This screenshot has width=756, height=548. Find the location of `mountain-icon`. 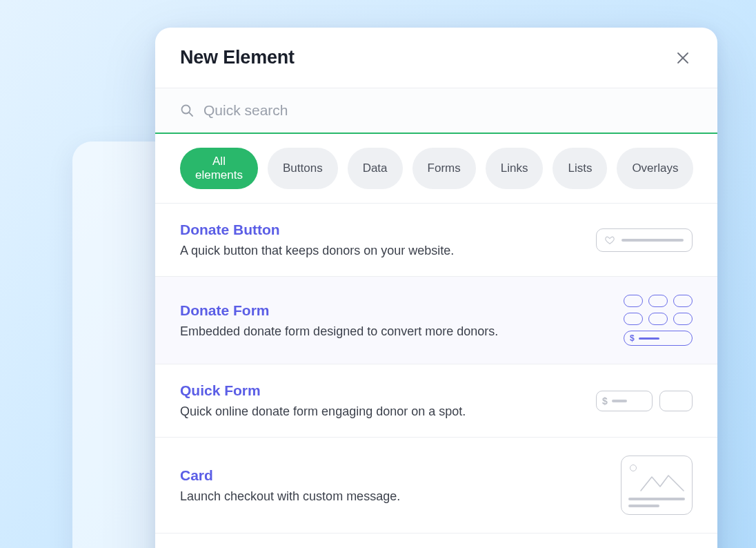

mountain-icon is located at coordinates (662, 482).